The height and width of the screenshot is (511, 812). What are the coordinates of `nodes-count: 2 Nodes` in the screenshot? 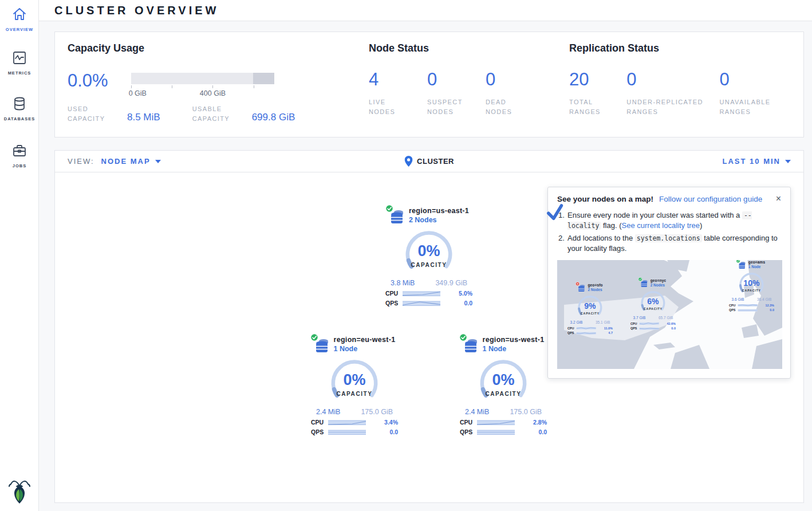 It's located at (659, 285).